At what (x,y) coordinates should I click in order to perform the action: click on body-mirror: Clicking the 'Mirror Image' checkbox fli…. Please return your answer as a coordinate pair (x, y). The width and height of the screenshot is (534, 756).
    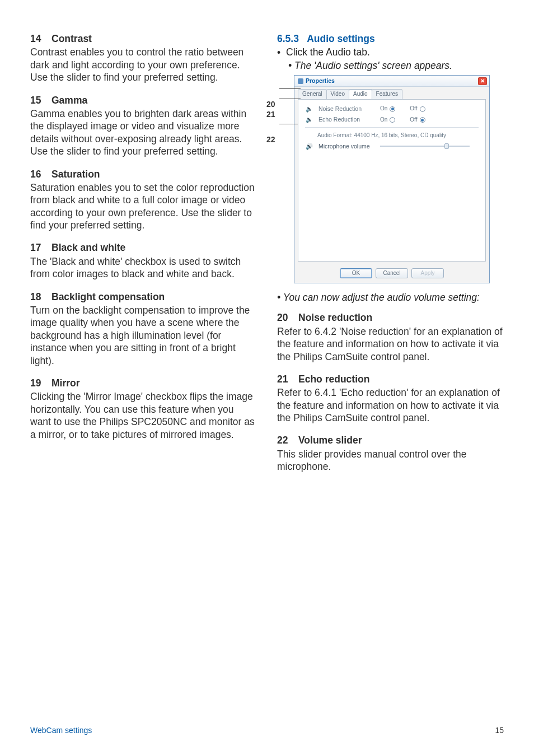
    Looking at the image, I should click on (143, 416).